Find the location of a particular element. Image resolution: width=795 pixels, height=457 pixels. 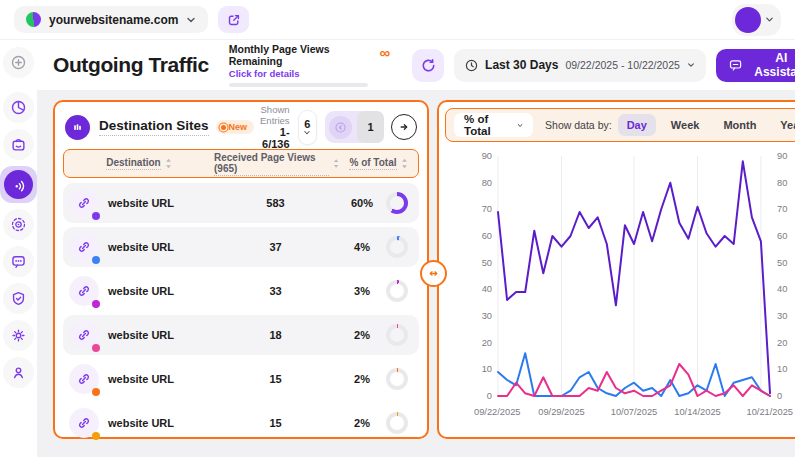

page-views-value: 583 is located at coordinates (275, 203).